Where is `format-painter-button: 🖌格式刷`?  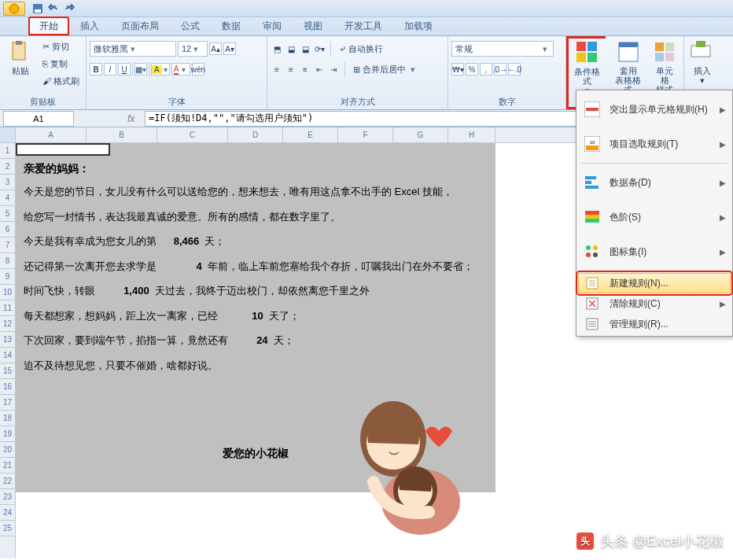 format-painter-button: 🖌格式刷 is located at coordinates (61, 81).